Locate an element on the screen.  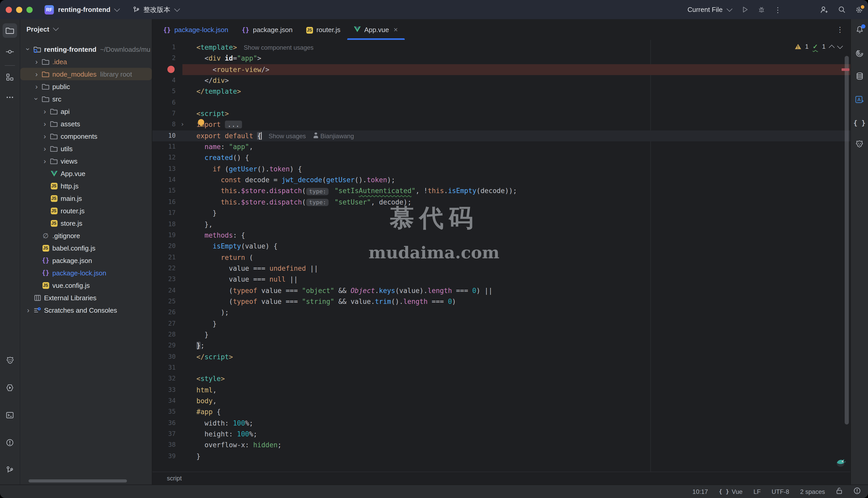
minimize-window-button is located at coordinates (19, 10).